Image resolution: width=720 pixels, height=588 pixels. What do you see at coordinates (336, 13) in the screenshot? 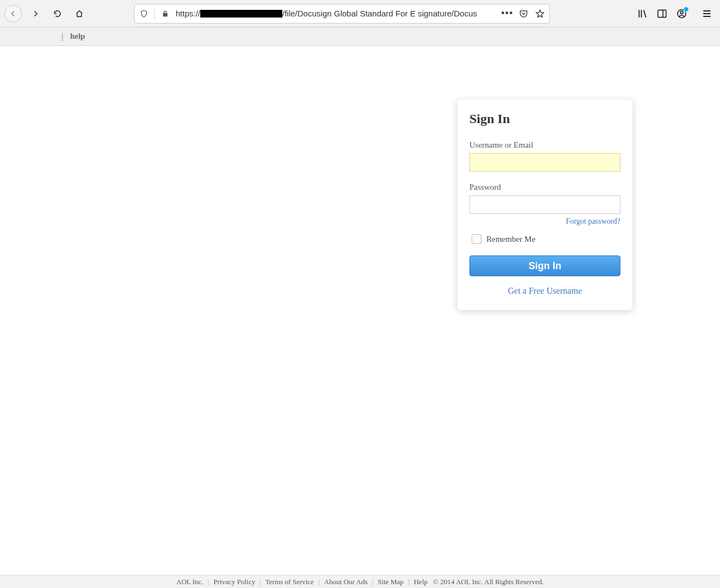
I see `url-text: https:///file/Docusign Global Standard F…` at bounding box center [336, 13].